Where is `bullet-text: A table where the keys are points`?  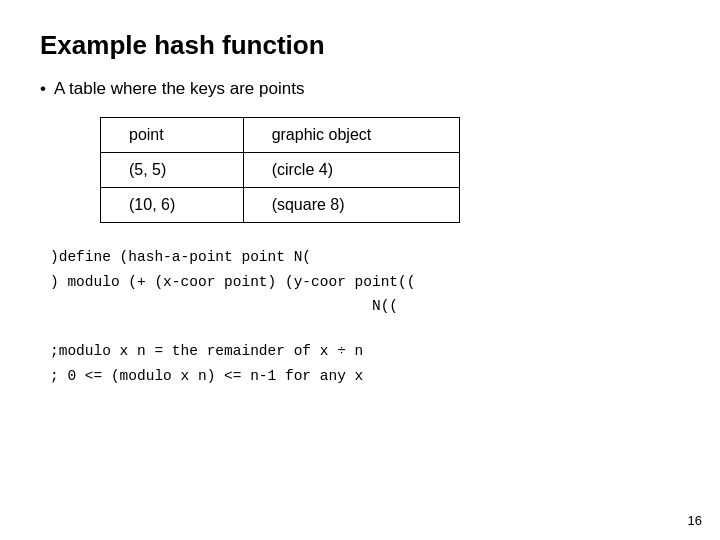 bullet-text: A table where the keys are points is located at coordinates (179, 89).